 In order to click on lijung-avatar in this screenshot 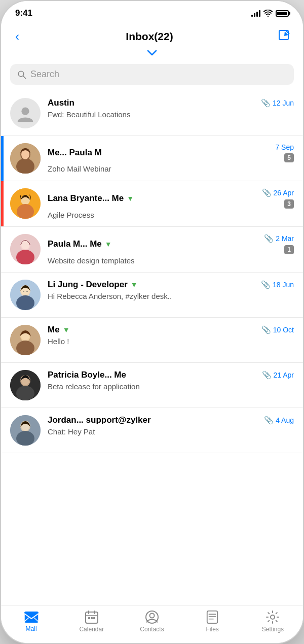, I will do `click(25, 295)`.